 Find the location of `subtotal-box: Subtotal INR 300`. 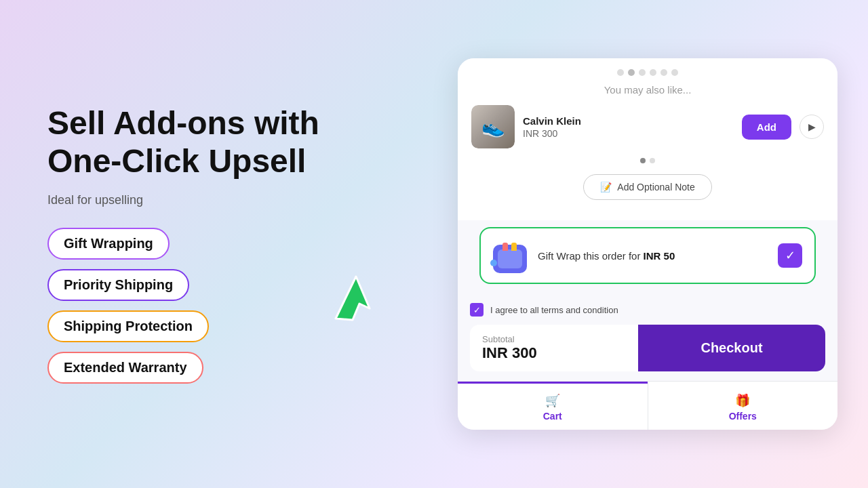

subtotal-box: Subtotal INR 300 is located at coordinates (554, 348).